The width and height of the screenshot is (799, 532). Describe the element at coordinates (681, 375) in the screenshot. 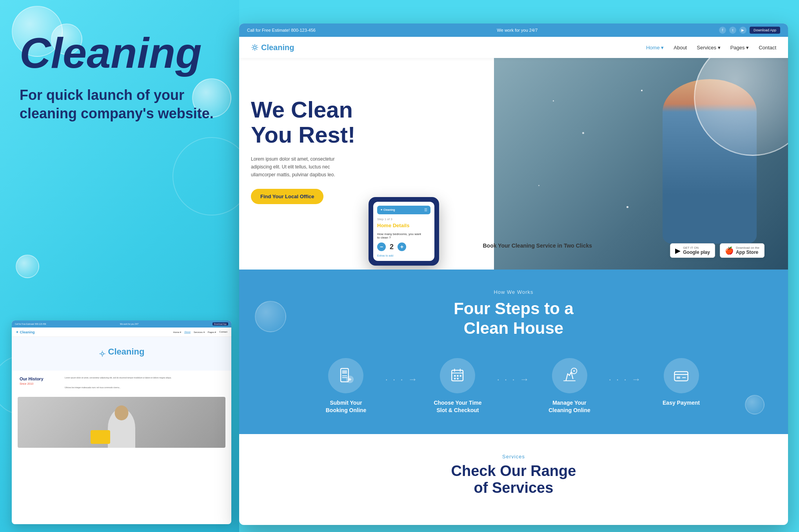

I see `easy-payment-icon` at that location.